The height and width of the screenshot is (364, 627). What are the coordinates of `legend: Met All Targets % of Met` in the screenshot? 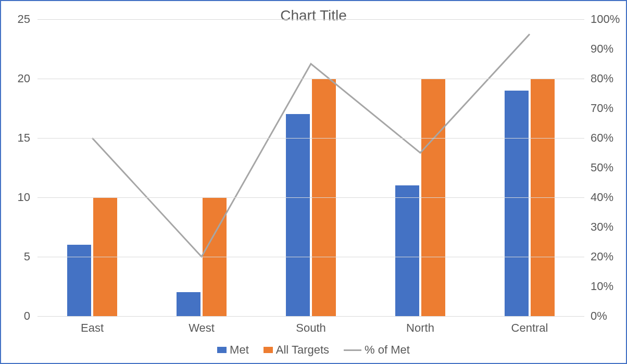 It's located at (314, 350).